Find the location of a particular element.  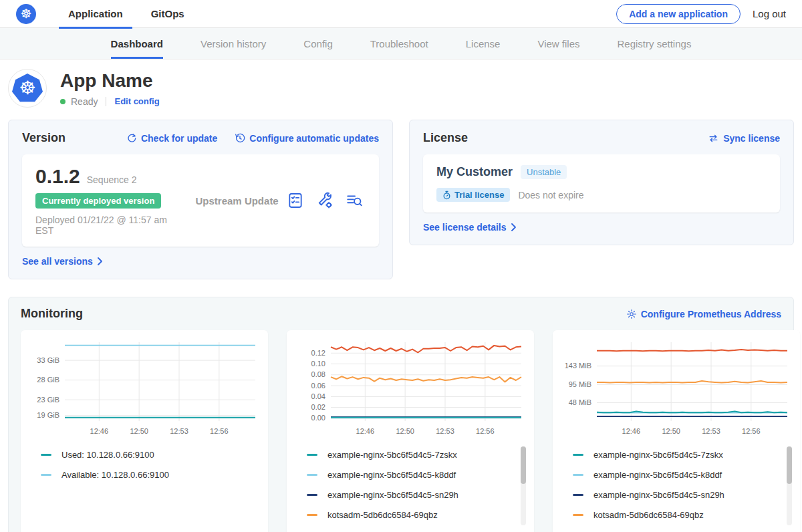

sync-arrows-icon is located at coordinates (714, 138).